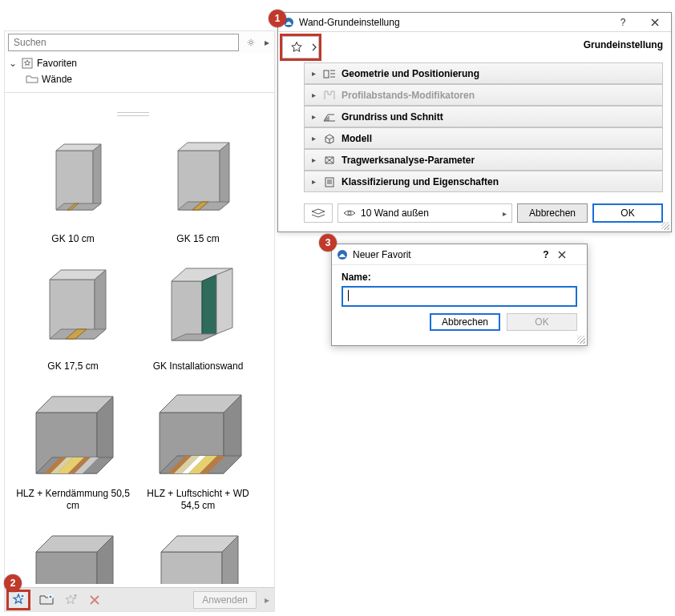 Image resolution: width=675 pixels, height=616 pixels. Describe the element at coordinates (224, 600) in the screenshot. I see `apply-button: Anwenden` at that location.